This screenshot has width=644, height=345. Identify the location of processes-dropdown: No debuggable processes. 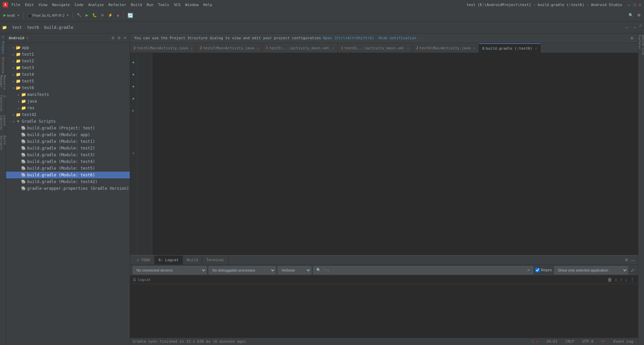
(242, 270).